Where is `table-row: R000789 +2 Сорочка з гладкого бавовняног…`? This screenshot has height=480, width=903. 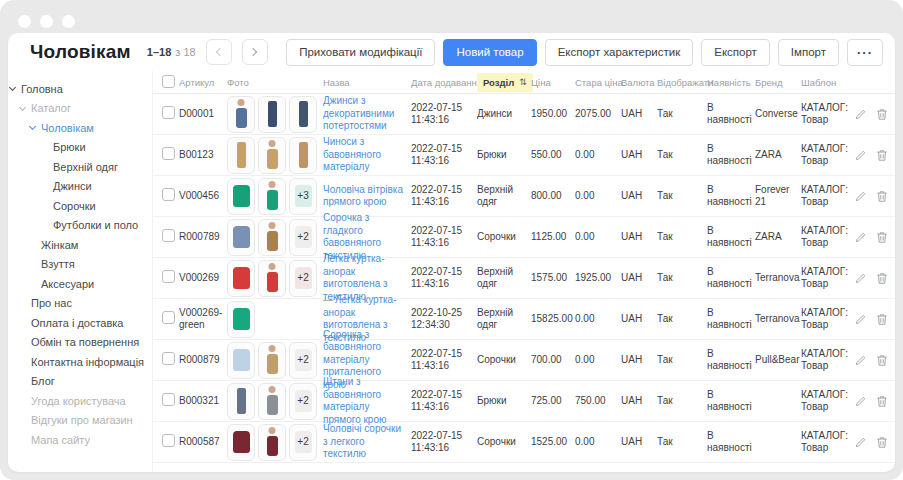
table-row: R000789 +2 Сорочка з гладкого бавовняног… is located at coordinates (524, 238).